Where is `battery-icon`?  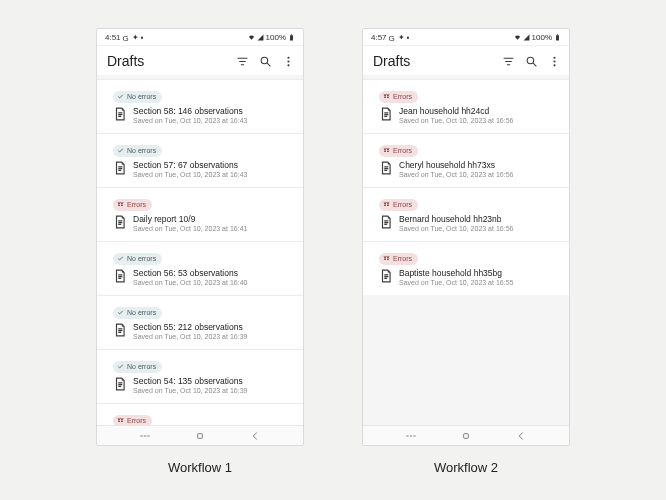
battery-icon is located at coordinates (292, 38).